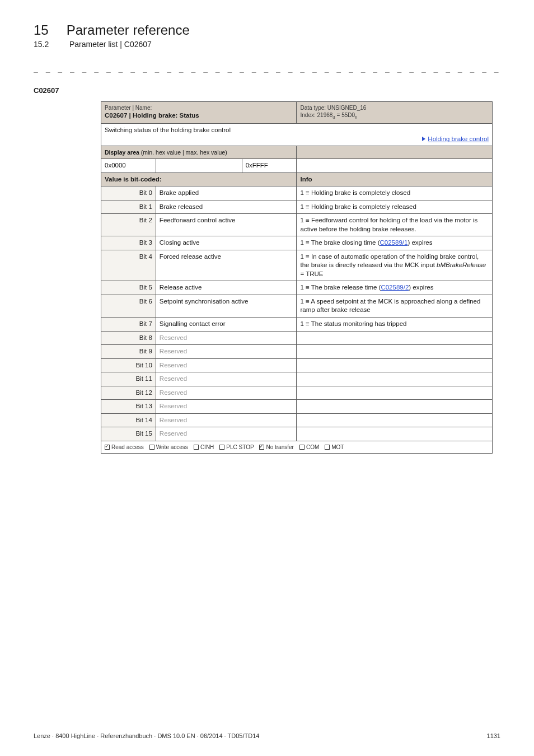 Image resolution: width=534 pixels, height=756 pixels. What do you see at coordinates (199, 108) in the screenshot?
I see `param-head-label: Parameter | Name:` at bounding box center [199, 108].